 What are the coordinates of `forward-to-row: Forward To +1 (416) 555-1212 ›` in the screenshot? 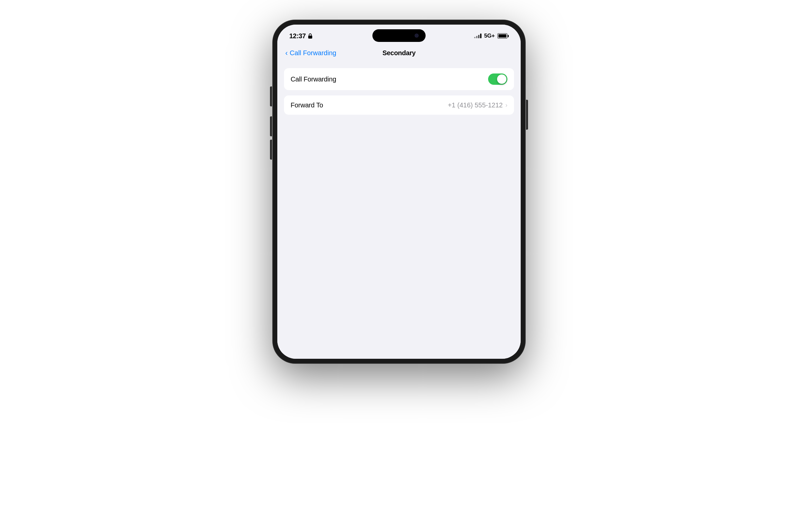 It's located at (399, 105).